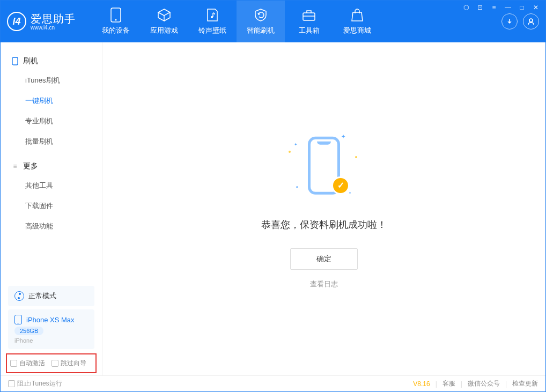 This screenshot has height=392, width=546. Describe the element at coordinates (422, 384) in the screenshot. I see `version-label: V8.16` at that location.